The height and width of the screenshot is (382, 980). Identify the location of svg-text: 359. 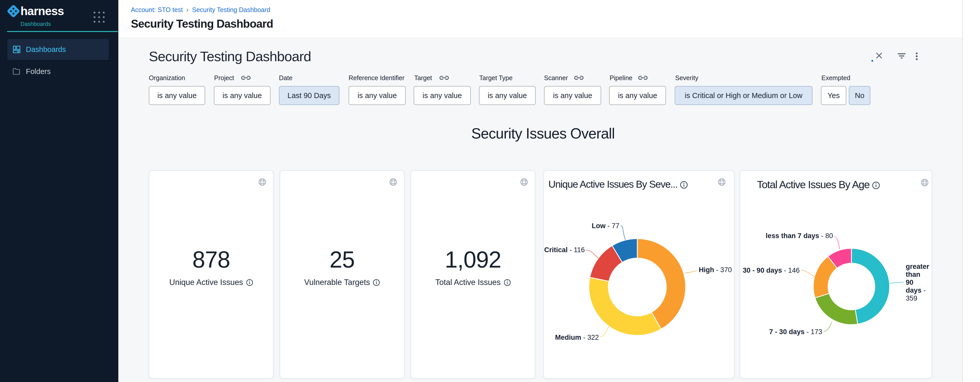
(912, 298).